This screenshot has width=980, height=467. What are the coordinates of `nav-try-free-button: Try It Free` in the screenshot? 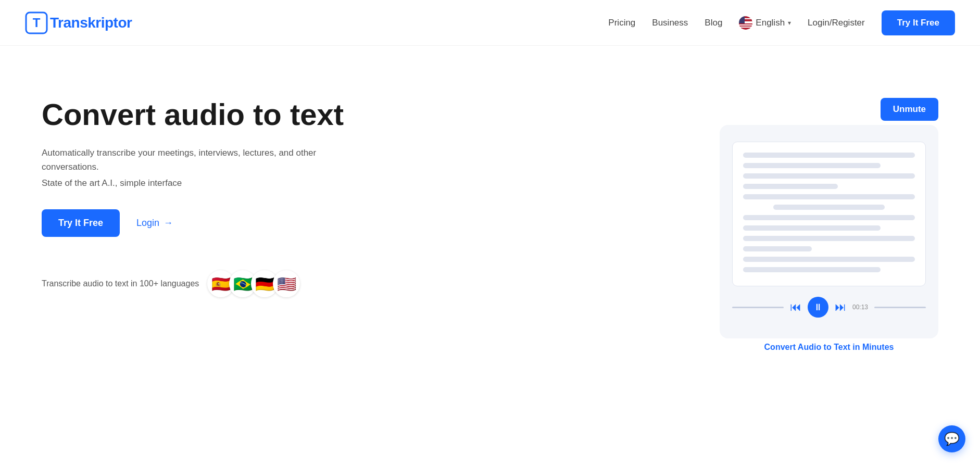 It's located at (919, 23).